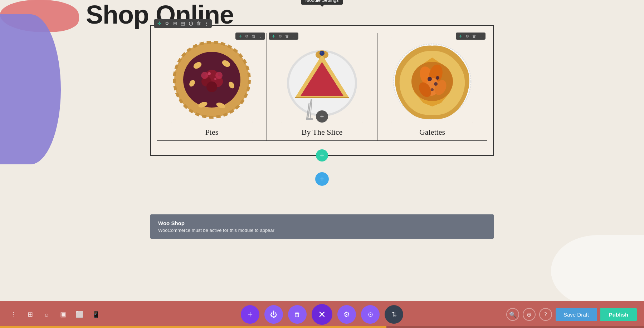 The height and width of the screenshot is (328, 644). I want to click on cell-delete-icon-pies: 🗑, so click(254, 36).